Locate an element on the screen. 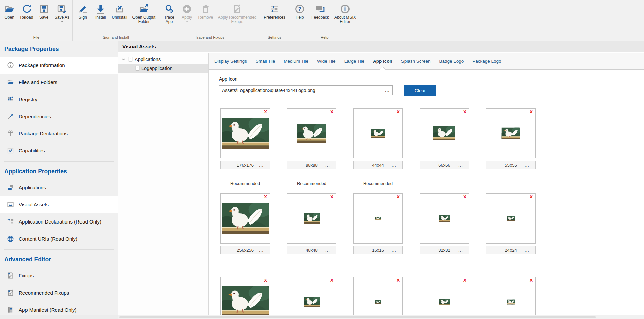 The width and height of the screenshot is (644, 319). uninstall-button: Uninstall is located at coordinates (120, 11).